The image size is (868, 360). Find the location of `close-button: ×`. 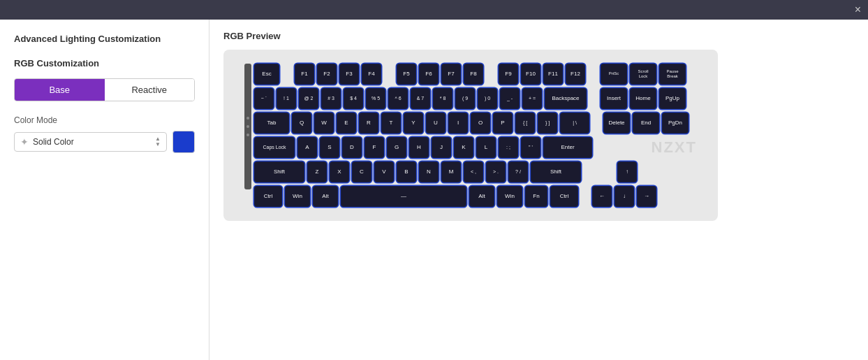

close-button: × is located at coordinates (858, 10).